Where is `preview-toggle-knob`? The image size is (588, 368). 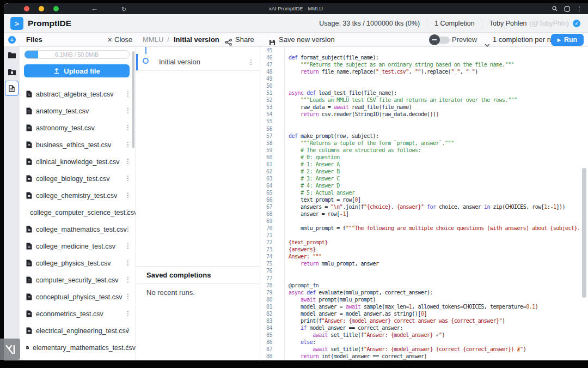
preview-toggle-knob is located at coordinates (434, 40).